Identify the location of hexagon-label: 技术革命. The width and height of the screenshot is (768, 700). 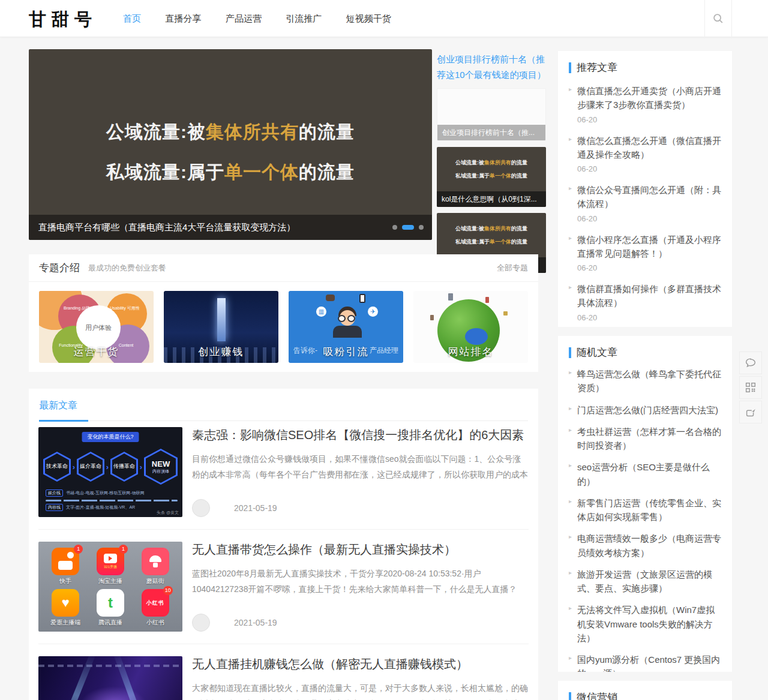
(57, 467).